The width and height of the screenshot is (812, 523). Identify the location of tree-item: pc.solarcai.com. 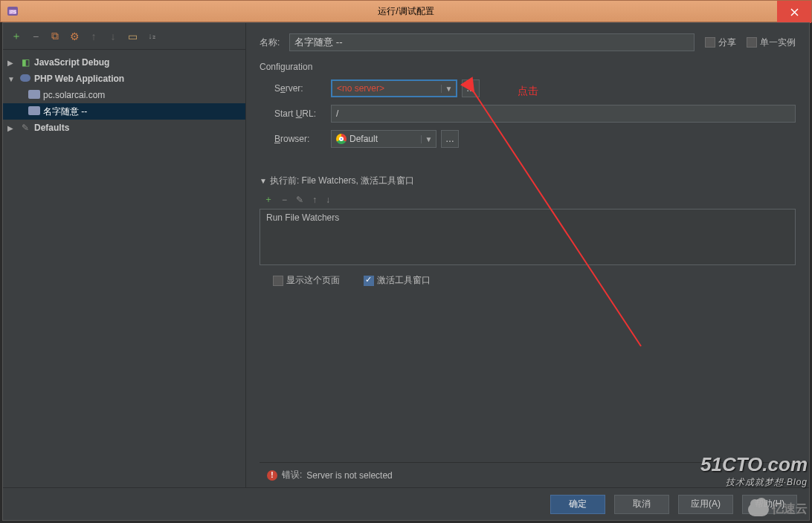
(124, 95).